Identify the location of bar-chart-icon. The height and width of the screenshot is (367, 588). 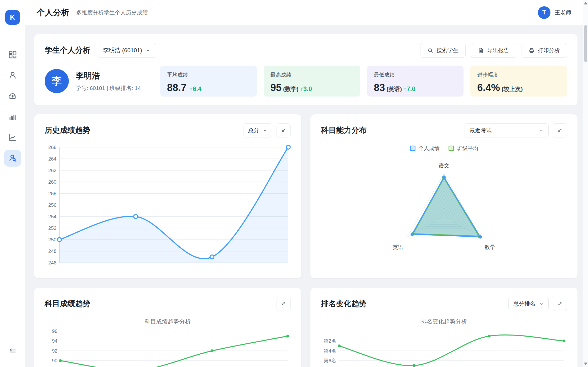
(13, 117).